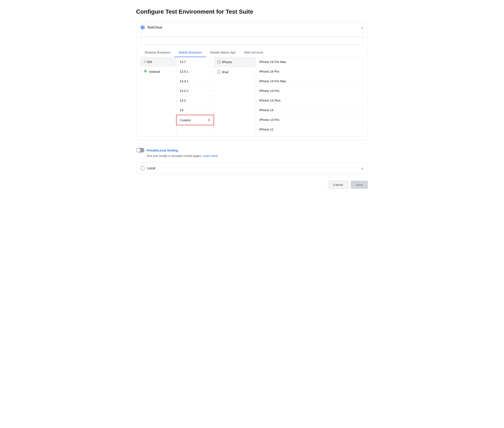  Describe the element at coordinates (210, 91) in the screenshot. I see `version-13.2.2-chevron: ›` at that location.